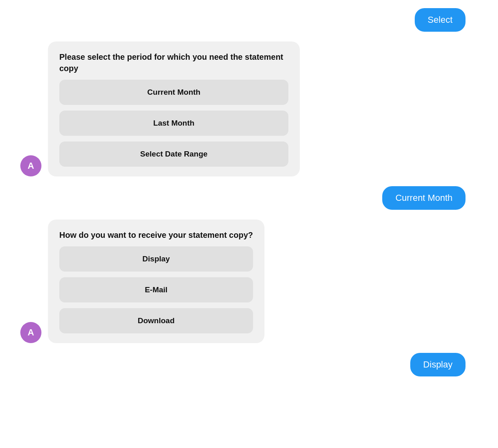 The width and height of the screenshot is (498, 448). Describe the element at coordinates (249, 198) in the screenshot. I see `user-message-current-month: Current Month` at that location.